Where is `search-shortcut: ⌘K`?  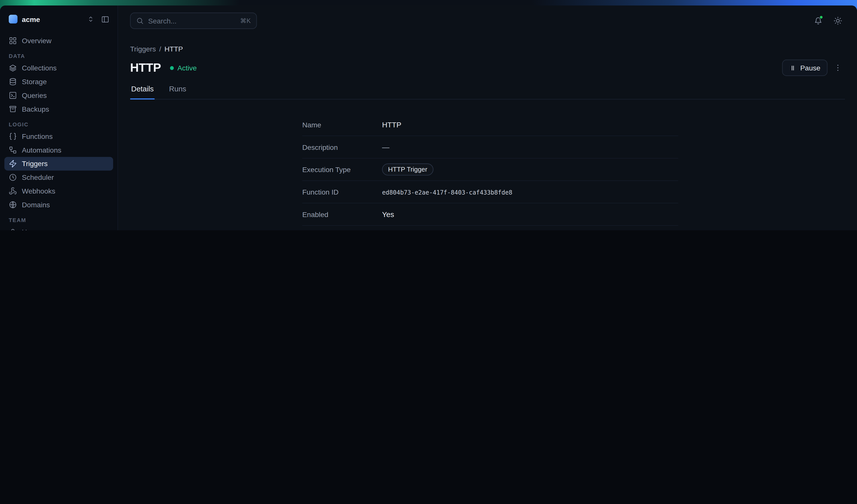 search-shortcut: ⌘K is located at coordinates (246, 21).